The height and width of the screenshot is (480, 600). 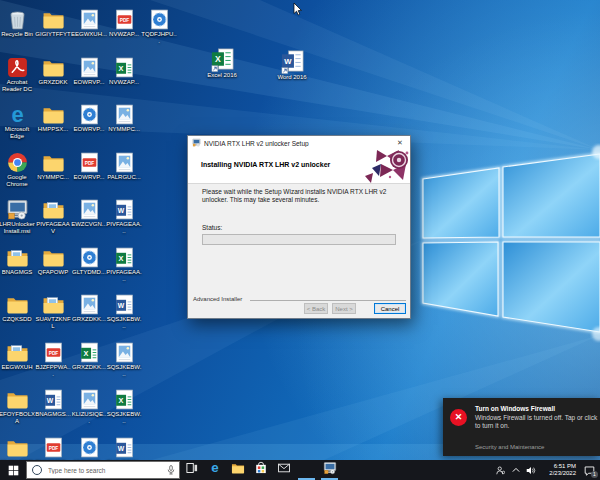 What do you see at coordinates (53, 261) in the screenshot?
I see `desktop-icon: QFAPOWP` at bounding box center [53, 261].